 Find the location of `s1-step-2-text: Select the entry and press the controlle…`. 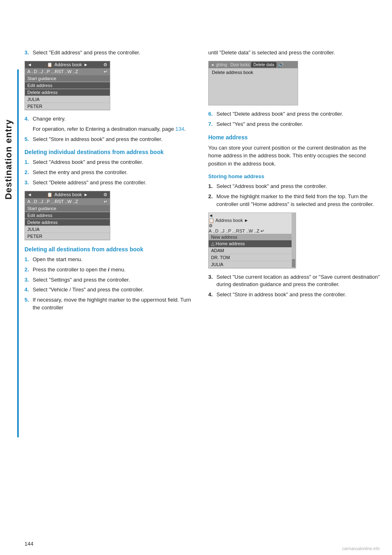

s1-step-2-text: Select the entry and press the controlle… is located at coordinates (80, 172).